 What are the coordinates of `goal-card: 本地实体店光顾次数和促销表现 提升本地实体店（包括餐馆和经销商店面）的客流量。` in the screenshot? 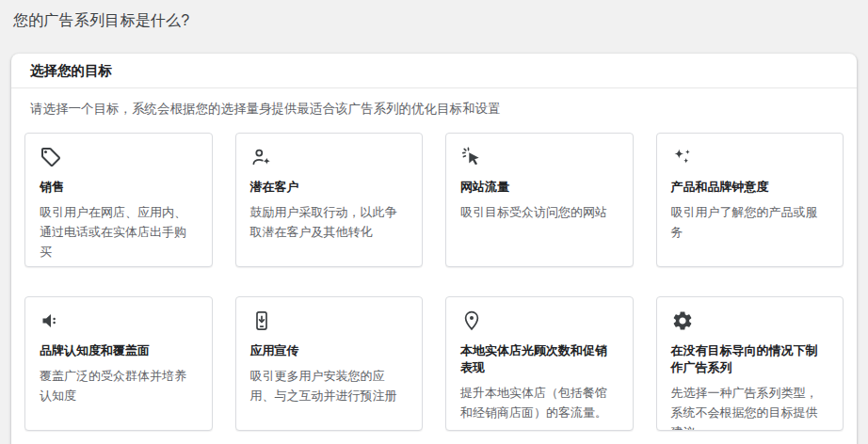 It's located at (539, 363).